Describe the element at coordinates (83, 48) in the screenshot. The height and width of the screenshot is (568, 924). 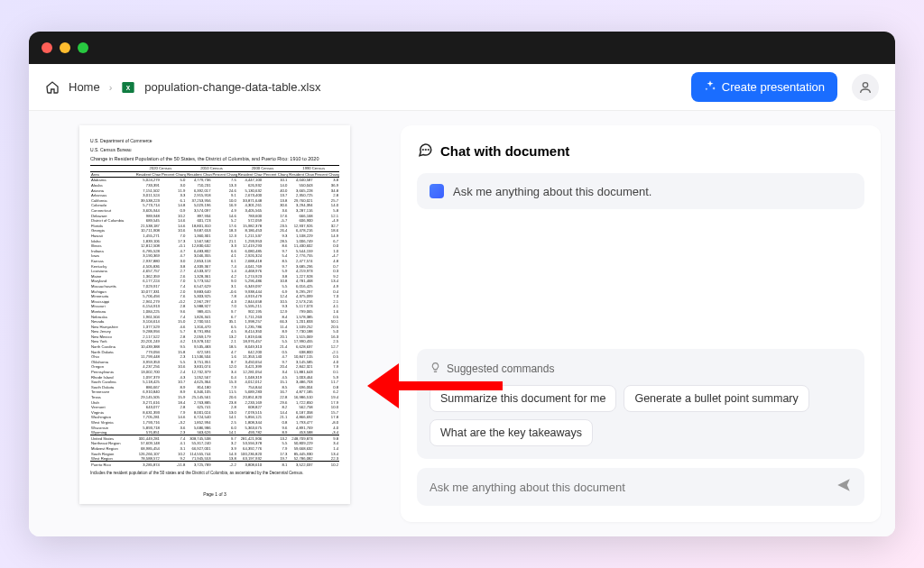
I see `maximize-icon` at that location.